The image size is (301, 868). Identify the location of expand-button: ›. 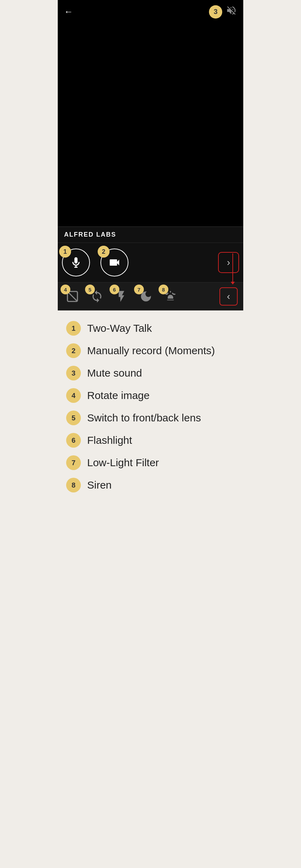
(229, 262).